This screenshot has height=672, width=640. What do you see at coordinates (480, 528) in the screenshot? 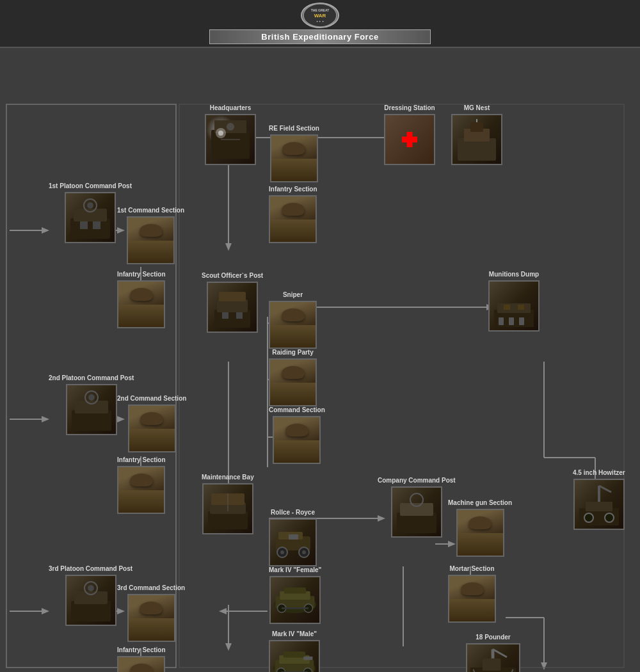
I see `machine-gun-section-unit: Machine gun Section` at bounding box center [480, 528].